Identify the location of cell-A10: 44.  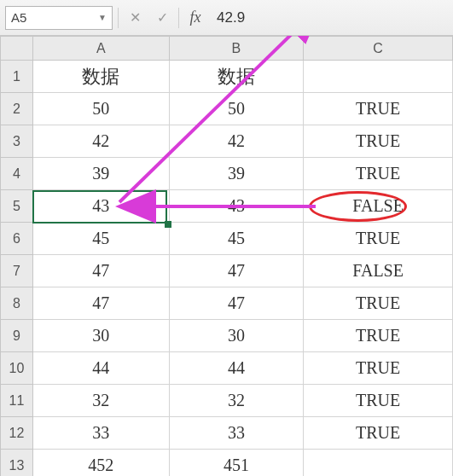
(101, 369).